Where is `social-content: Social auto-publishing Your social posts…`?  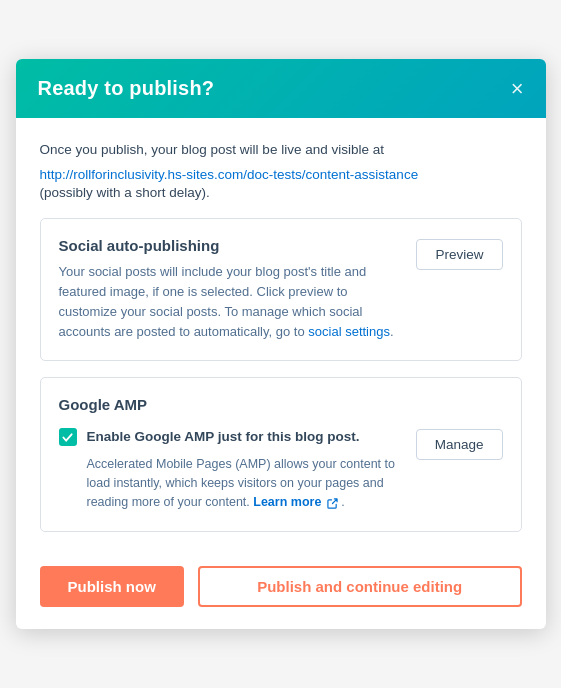
social-content: Social auto-publishing Your social posts… is located at coordinates (232, 290).